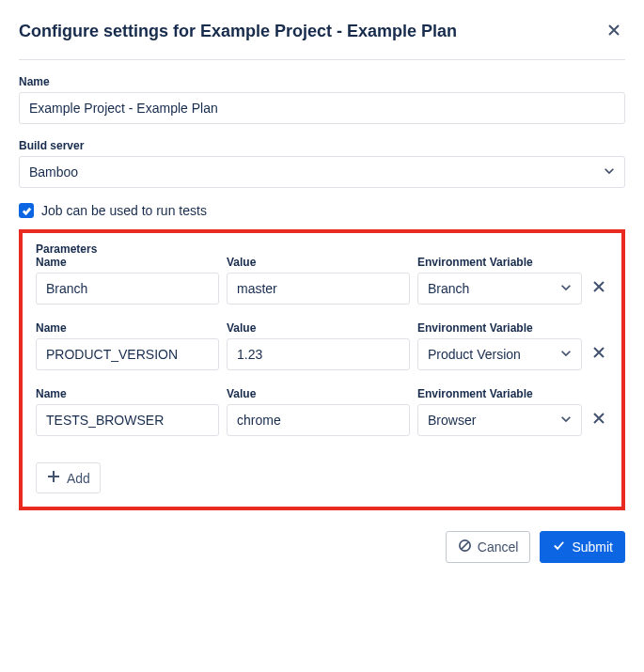  What do you see at coordinates (238, 32) in the screenshot?
I see `dialog-title: Configure settings for Example Project -…` at bounding box center [238, 32].